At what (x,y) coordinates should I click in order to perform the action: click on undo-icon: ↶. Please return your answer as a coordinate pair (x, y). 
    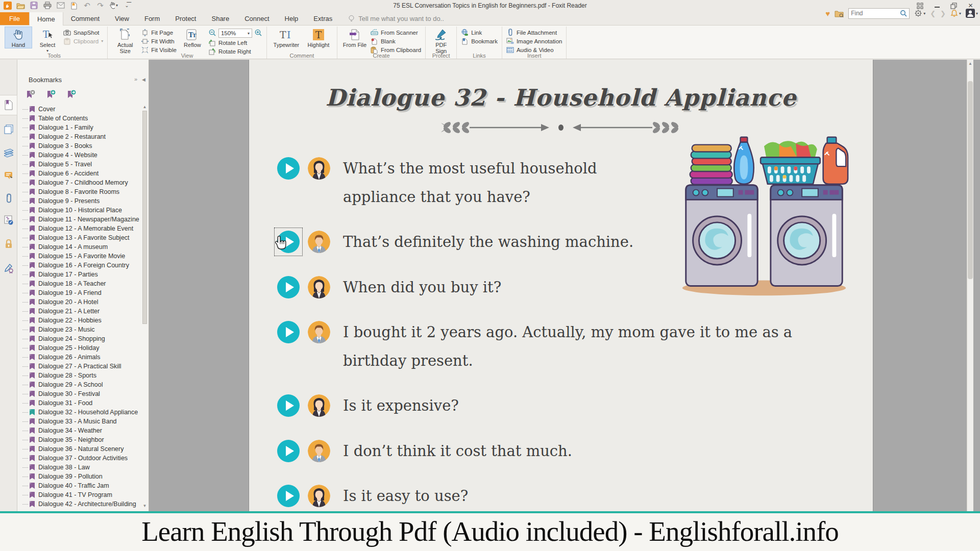
    Looking at the image, I should click on (87, 5).